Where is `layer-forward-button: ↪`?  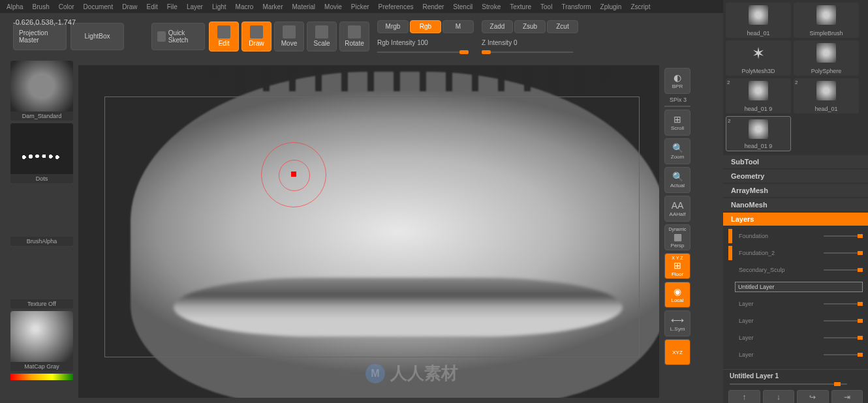
layer-forward-button: ↪ is located at coordinates (813, 396).